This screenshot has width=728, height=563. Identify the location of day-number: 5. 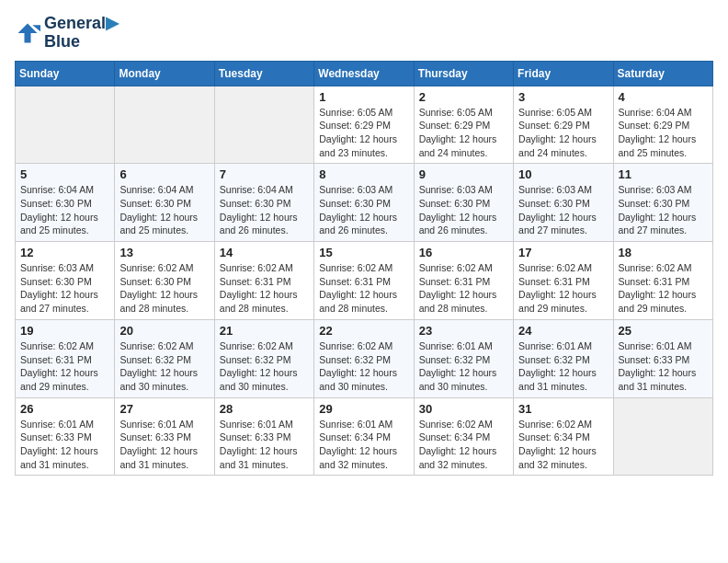
(64, 175).